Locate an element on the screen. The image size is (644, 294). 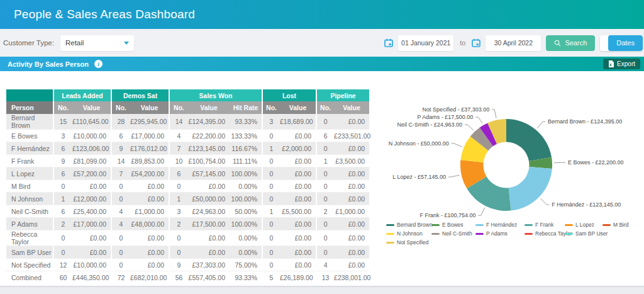
legend-item: Neil C-Smith is located at coordinates (453, 234).